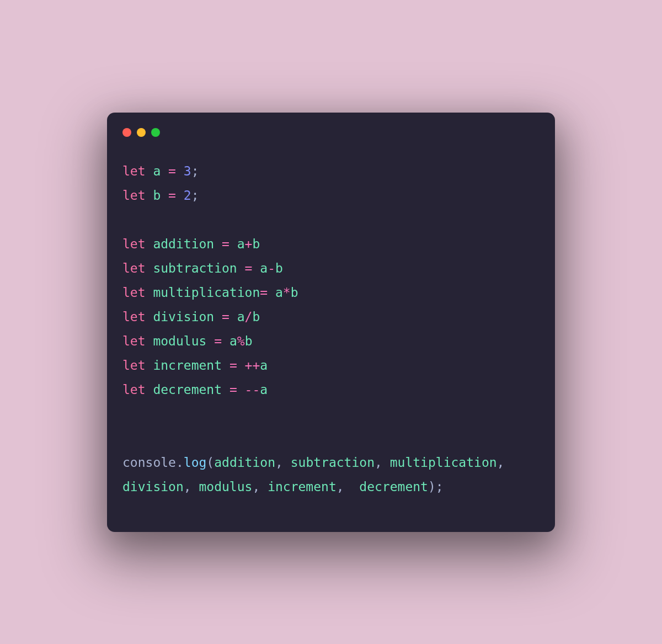 This screenshot has height=644, width=662. What do you see at coordinates (253, 390) in the screenshot?
I see `code-token: --` at bounding box center [253, 390].